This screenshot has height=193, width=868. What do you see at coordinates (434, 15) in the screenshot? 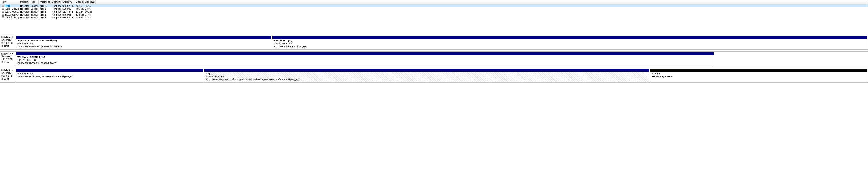
I see `volume-row: Зарезервирован...ПростойБазовыйNTFSИспра…` at bounding box center [434, 15].